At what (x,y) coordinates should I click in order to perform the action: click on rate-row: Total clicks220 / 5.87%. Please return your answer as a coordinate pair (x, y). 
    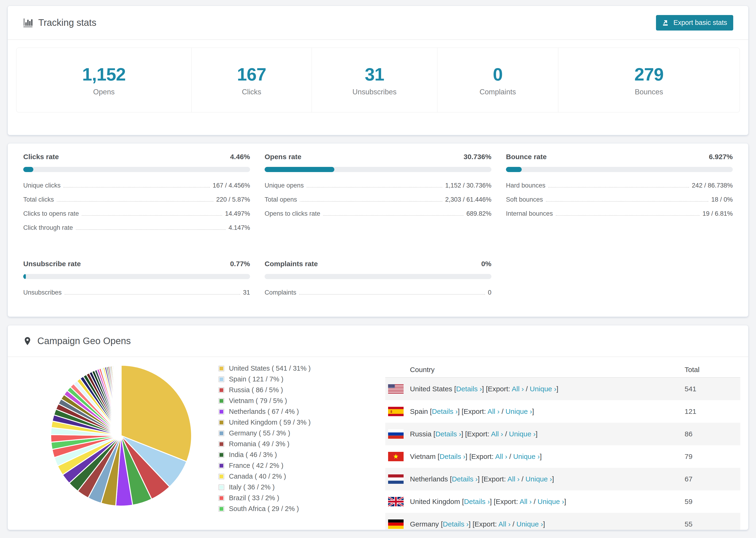
    Looking at the image, I should click on (136, 200).